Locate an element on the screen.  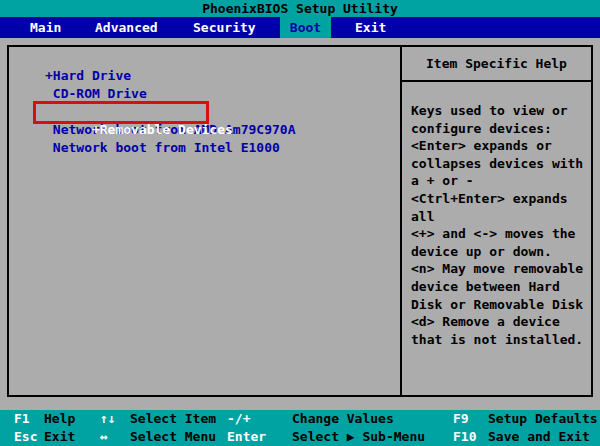
boot-device-list: +Hard Drive CD-ROM Drive +Removable Devi… is located at coordinates (170, 112).